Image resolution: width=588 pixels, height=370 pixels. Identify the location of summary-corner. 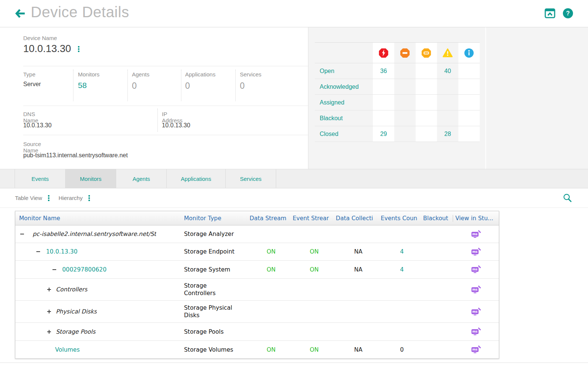
(344, 53).